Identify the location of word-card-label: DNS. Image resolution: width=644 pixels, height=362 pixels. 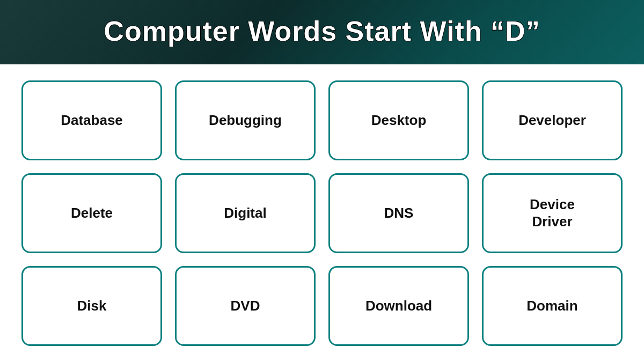
(399, 213).